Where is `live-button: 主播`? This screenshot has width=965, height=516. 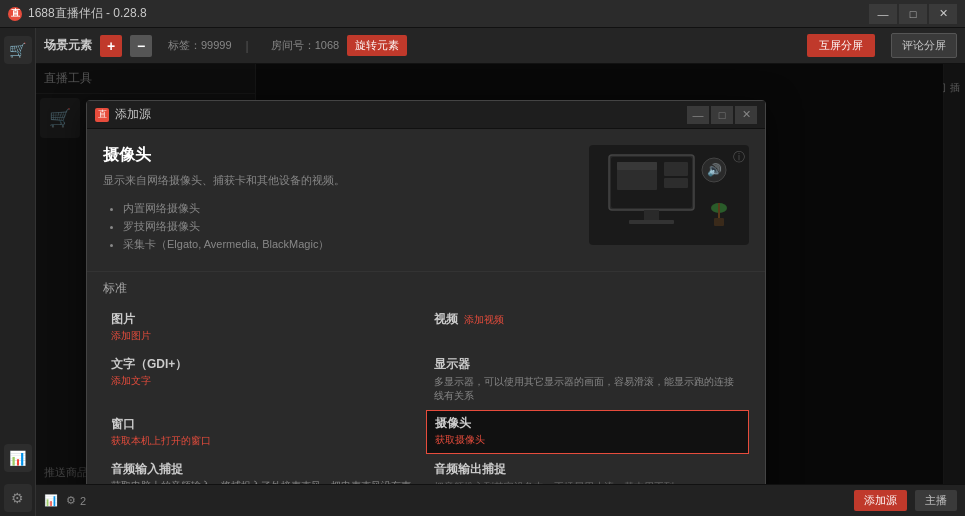 live-button: 主播 is located at coordinates (936, 500).